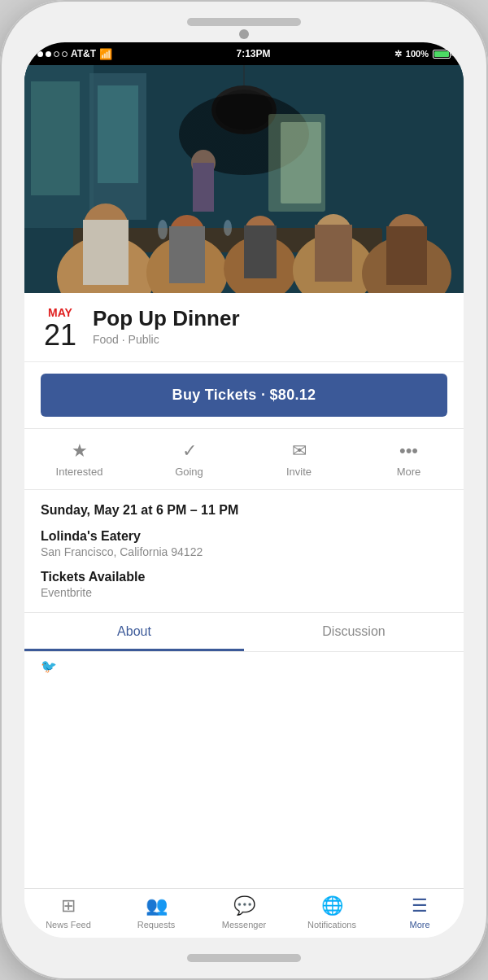  What do you see at coordinates (244, 396) in the screenshot?
I see `buy-tickets-button: Buy Tickets · $80.12` at bounding box center [244, 396].